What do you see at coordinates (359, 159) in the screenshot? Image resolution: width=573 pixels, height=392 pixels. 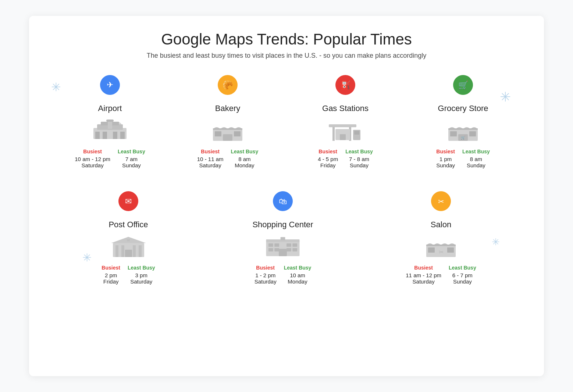 I see `gas-least-time: 7 - 8 am` at bounding box center [359, 159].